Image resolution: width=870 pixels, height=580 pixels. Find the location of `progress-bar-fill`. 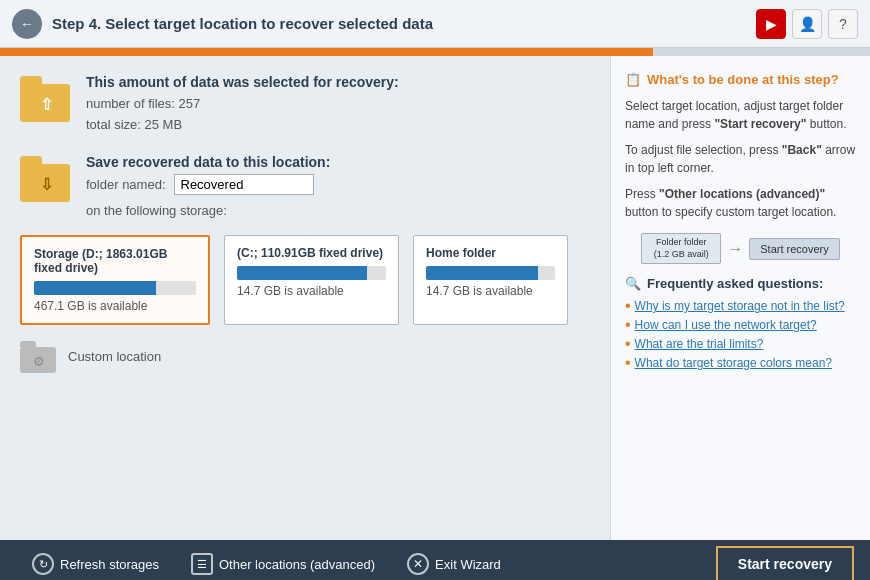

progress-bar-fill is located at coordinates (326, 52).